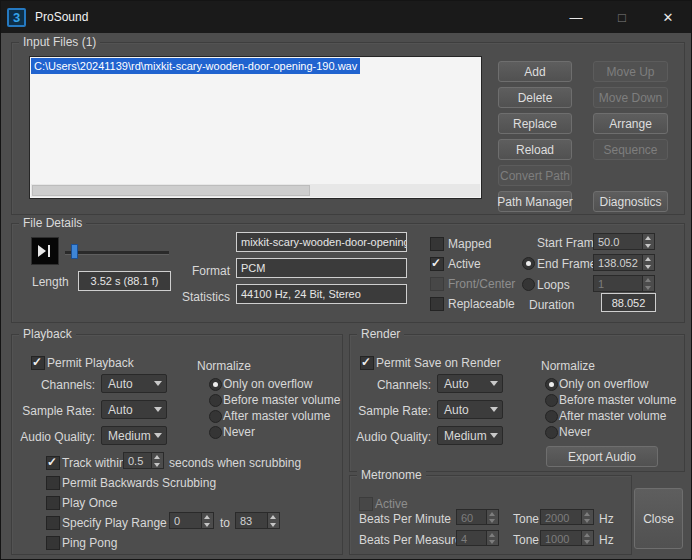  What do you see at coordinates (552, 400) in the screenshot?
I see `render-normalize-before-radio` at bounding box center [552, 400].